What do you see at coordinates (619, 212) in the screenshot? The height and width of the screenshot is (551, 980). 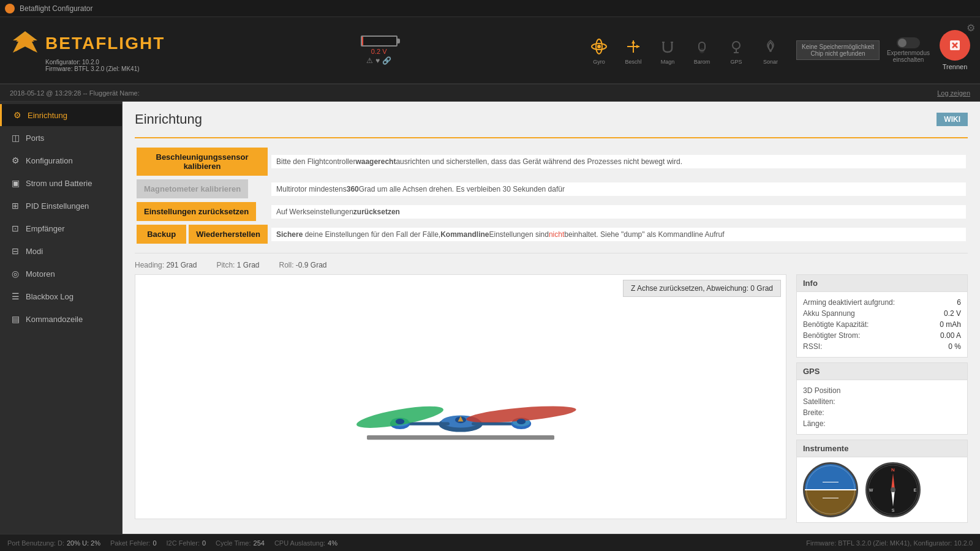 I see `reset-desc: Auf Werkseinstellungen zurücksetzen` at bounding box center [619, 212].